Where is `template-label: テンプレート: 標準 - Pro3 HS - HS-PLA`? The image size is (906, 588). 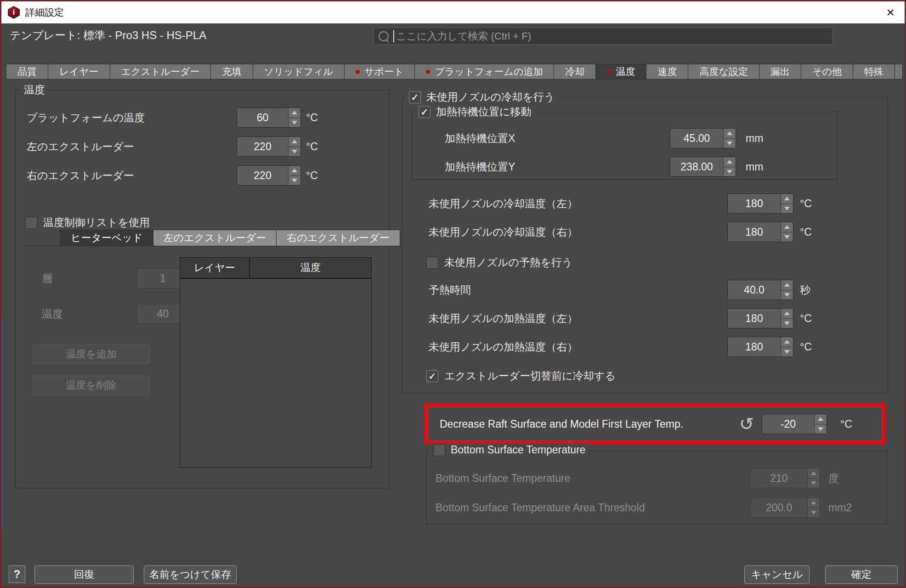
template-label: テンプレート: 標準 - Pro3 HS - HS-PLA is located at coordinates (108, 35).